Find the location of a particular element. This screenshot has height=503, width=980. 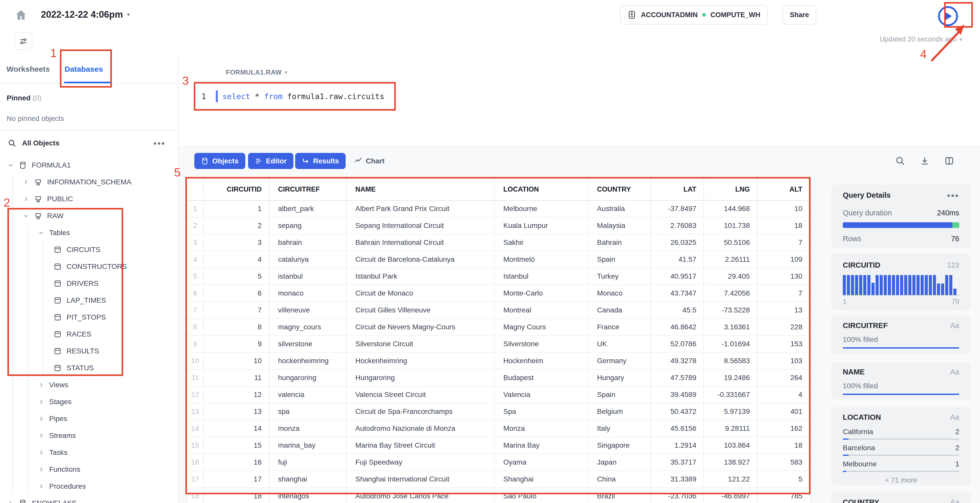

table-cell: 52.0786 is located at coordinates (678, 344).